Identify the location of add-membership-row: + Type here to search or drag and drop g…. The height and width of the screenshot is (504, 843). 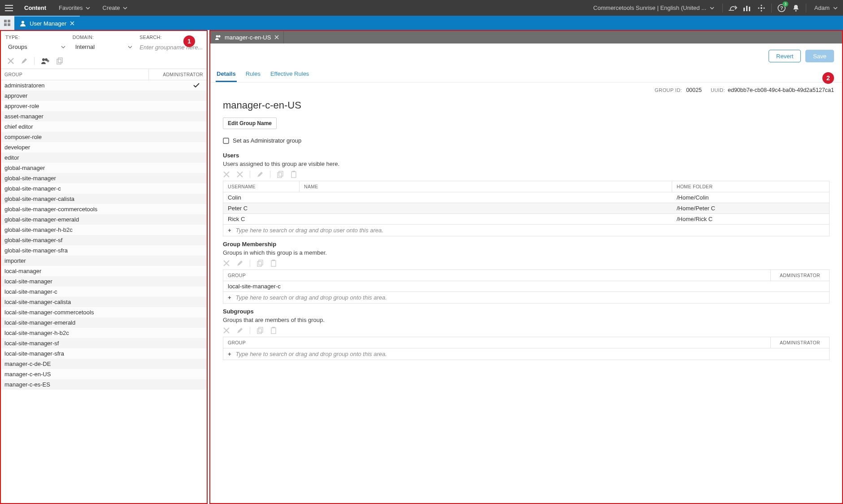
(526, 298).